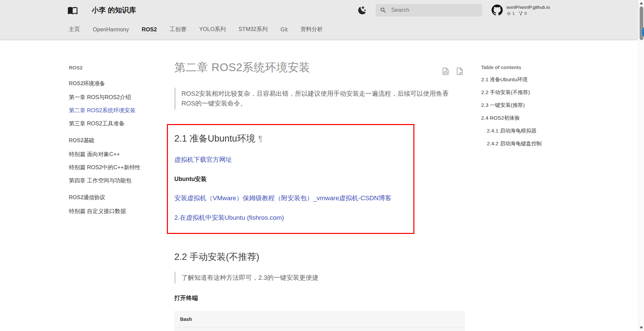 The width and height of the screenshot is (644, 331). I want to click on toc-item-2-4-2: 2.4.2 启动海龟键盘控制, so click(523, 144).